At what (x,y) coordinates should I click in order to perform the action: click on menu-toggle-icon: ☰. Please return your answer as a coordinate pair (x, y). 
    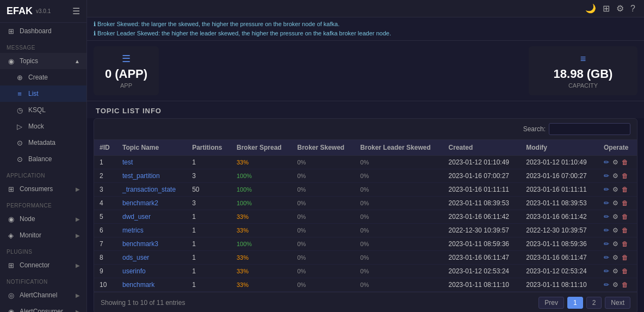
    Looking at the image, I should click on (76, 11).